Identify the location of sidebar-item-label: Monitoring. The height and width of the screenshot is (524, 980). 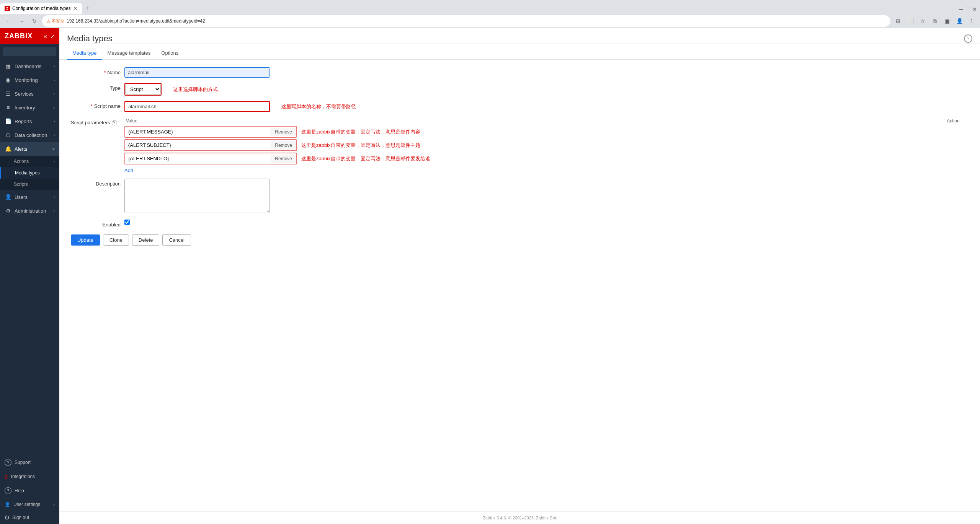
(26, 80).